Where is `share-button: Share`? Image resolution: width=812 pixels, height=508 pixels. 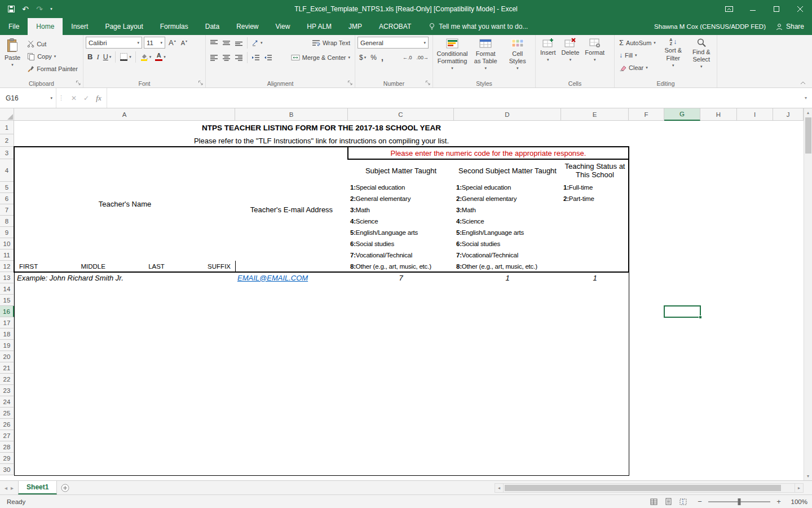
share-button: Share is located at coordinates (790, 27).